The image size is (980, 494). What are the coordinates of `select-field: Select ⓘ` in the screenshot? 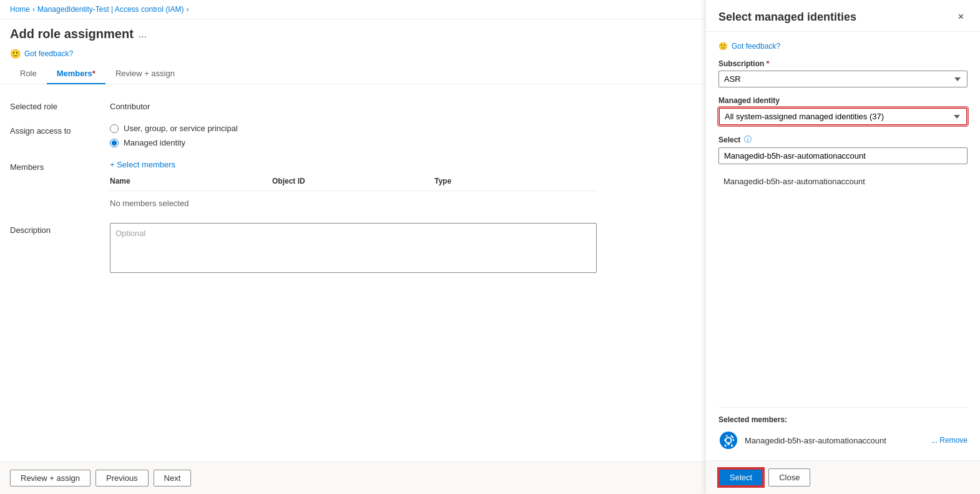 It's located at (843, 149).